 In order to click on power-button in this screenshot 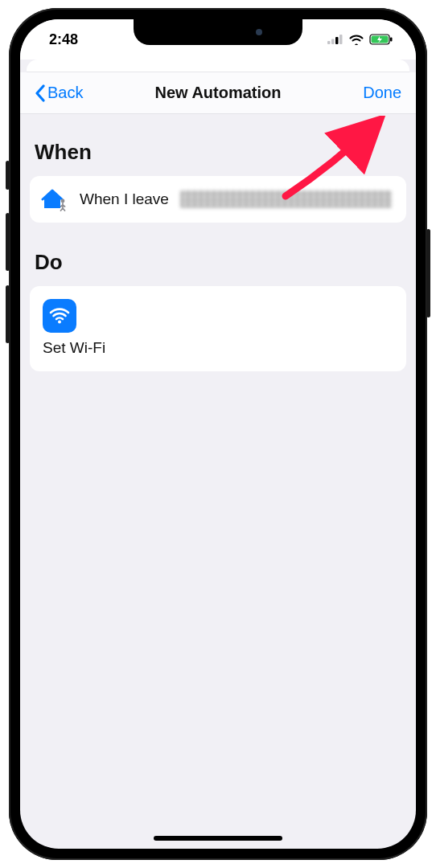, I will do `click(428, 273)`.